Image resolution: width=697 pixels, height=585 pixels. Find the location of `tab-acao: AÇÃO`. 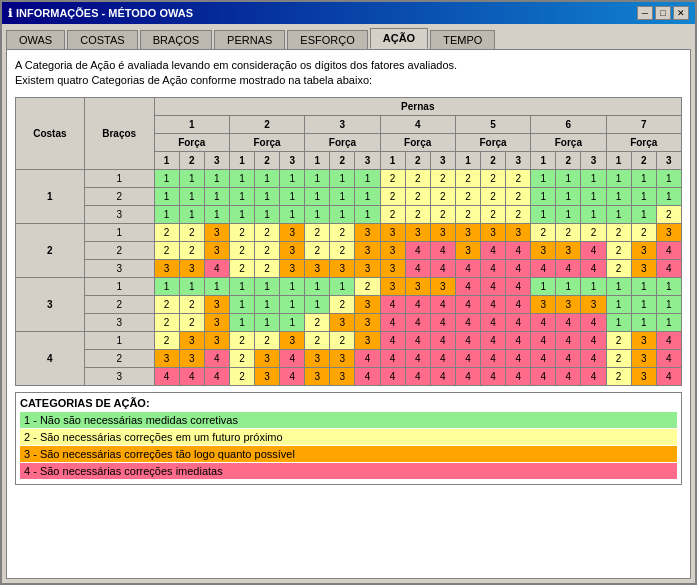

tab-acao: AÇÃO is located at coordinates (399, 38).